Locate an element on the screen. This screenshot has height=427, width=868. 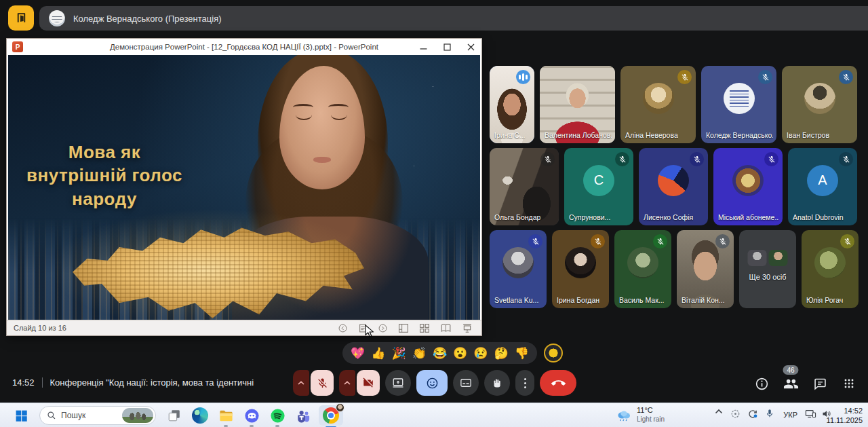
reaction-emoji-3: 🎉 is located at coordinates (399, 353).